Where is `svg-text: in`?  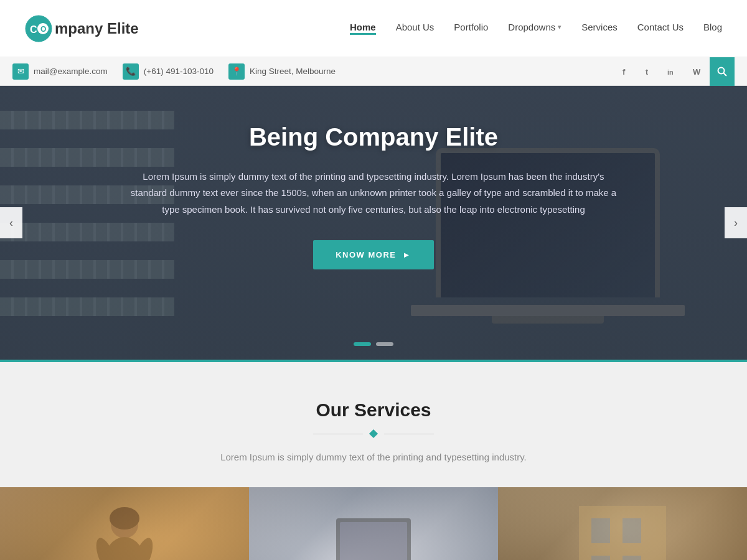
svg-text: in is located at coordinates (670, 72).